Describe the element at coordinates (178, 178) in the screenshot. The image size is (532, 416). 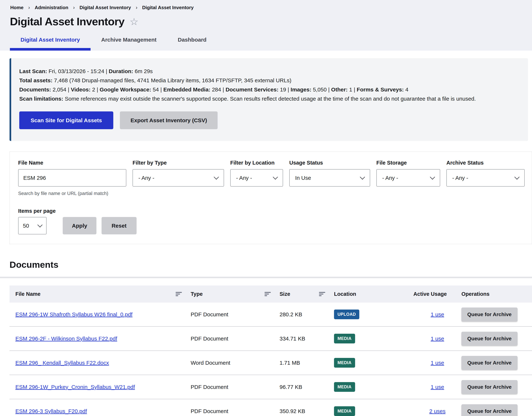
I see `type-filter-select: - Any -` at that location.